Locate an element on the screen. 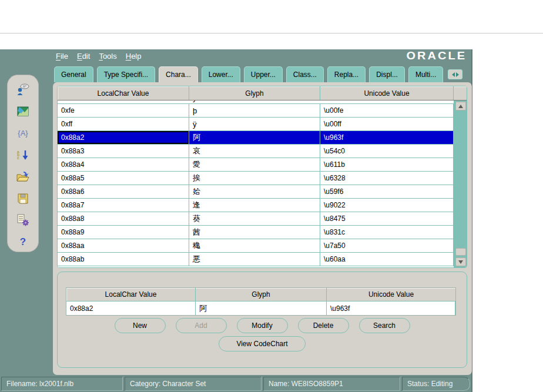  cell-unicode: \u611b is located at coordinates (387, 165).